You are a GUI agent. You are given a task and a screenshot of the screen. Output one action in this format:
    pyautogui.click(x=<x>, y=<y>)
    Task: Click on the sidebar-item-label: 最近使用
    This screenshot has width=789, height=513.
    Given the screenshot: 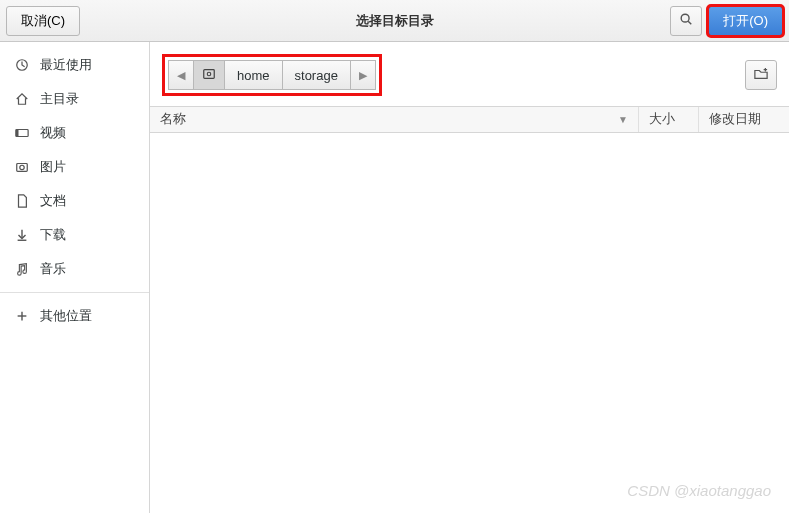 What is the action you would take?
    pyautogui.click(x=66, y=65)
    